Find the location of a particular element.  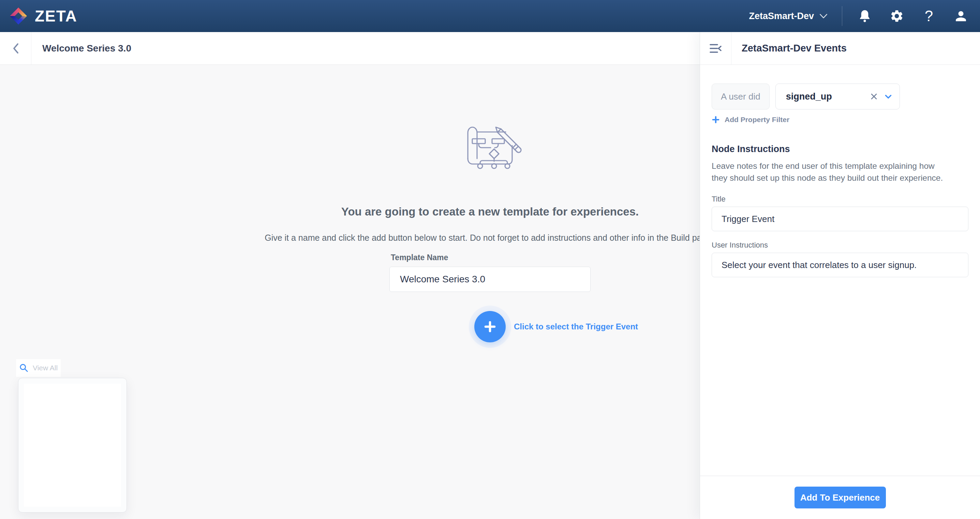

add-property-filter-button: Add Property Filter is located at coordinates (751, 119).